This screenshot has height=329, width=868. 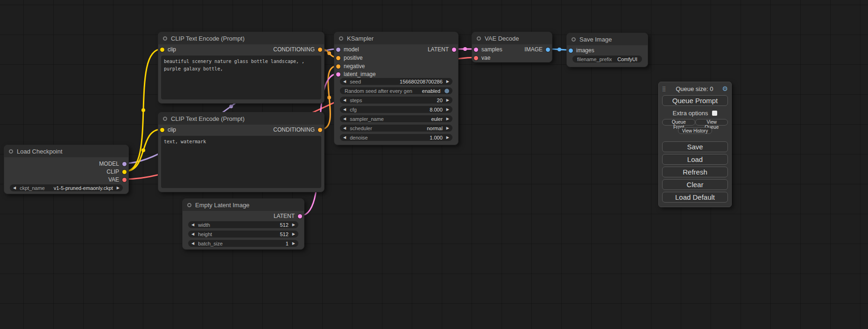 I want to click on node-clip-text-encode-negative: CLIP Text Encode (Prompt) clip CONDITION…, so click(x=241, y=152).